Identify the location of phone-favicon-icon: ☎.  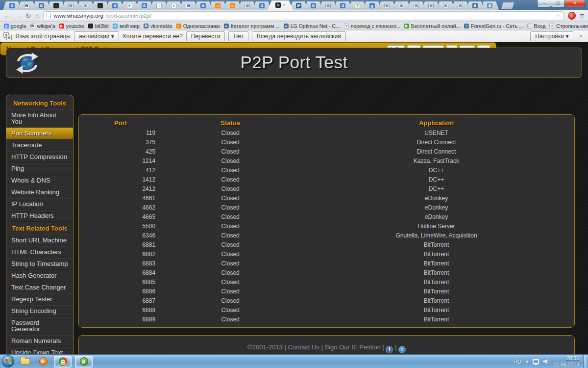
(188, 6).